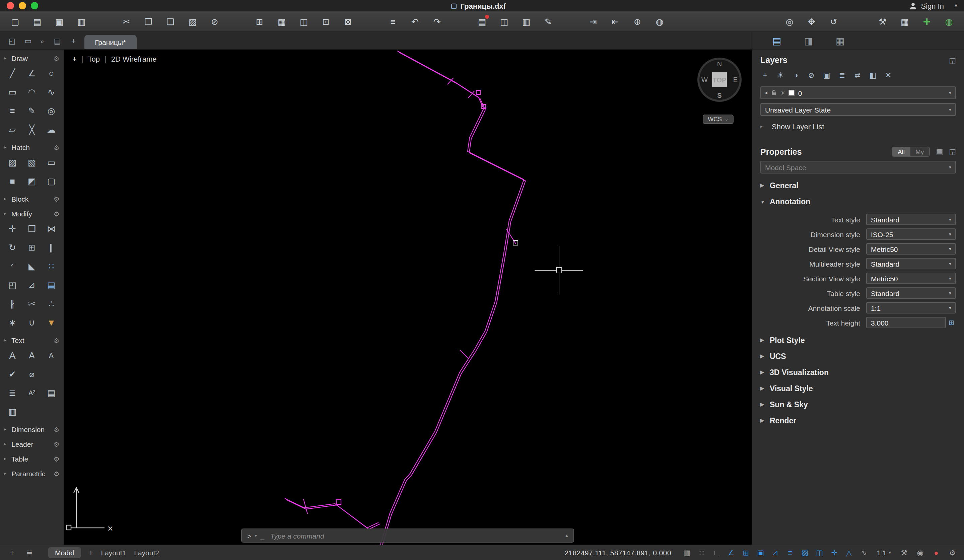  I want to click on sidebar-section-modify-header: ▸ Modify ⚙, so click(32, 213).